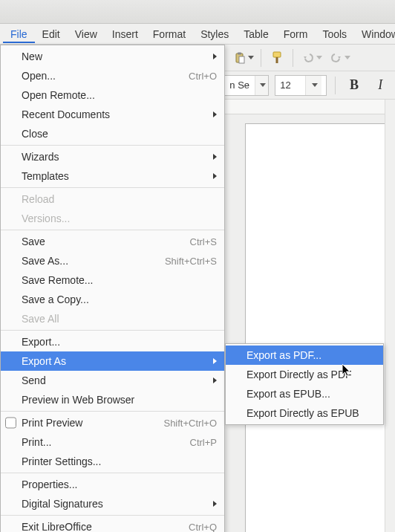  What do you see at coordinates (113, 157) in the screenshot?
I see `menuitem-wizards: Wizards` at bounding box center [113, 157].